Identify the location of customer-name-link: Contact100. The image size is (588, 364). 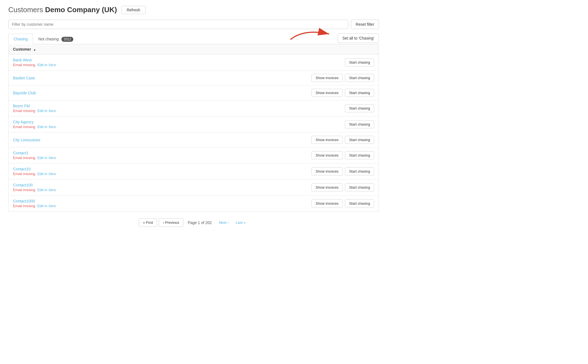
(162, 185).